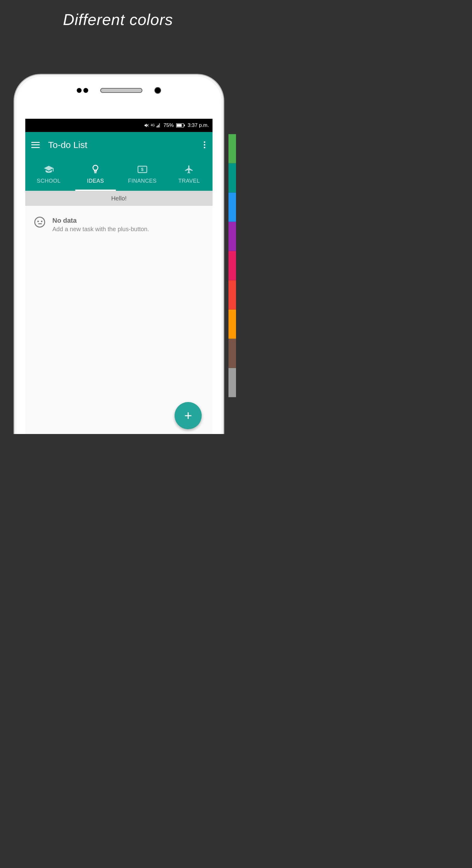 The height and width of the screenshot is (868, 472). Describe the element at coordinates (232, 353) in the screenshot. I see `color-swatch-brown` at that location.